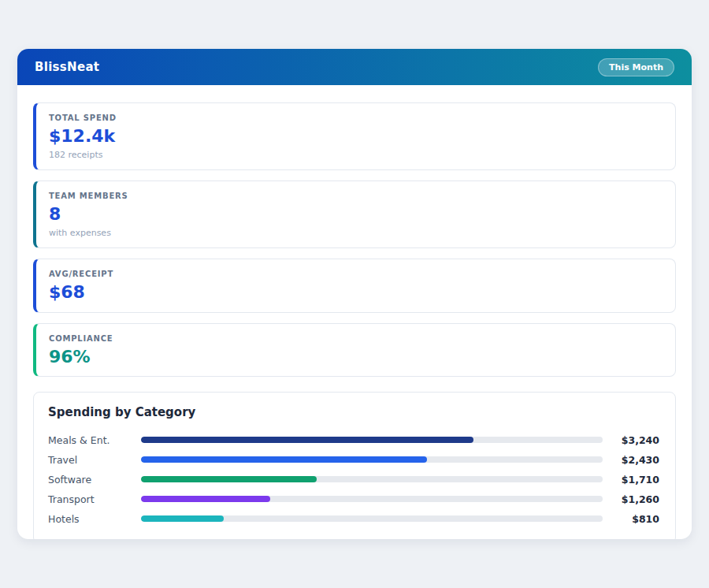  What do you see at coordinates (354, 136) in the screenshot?
I see `stat-card-total-spend: TOTAL SPEND $12.4k 182 receipts` at bounding box center [354, 136].